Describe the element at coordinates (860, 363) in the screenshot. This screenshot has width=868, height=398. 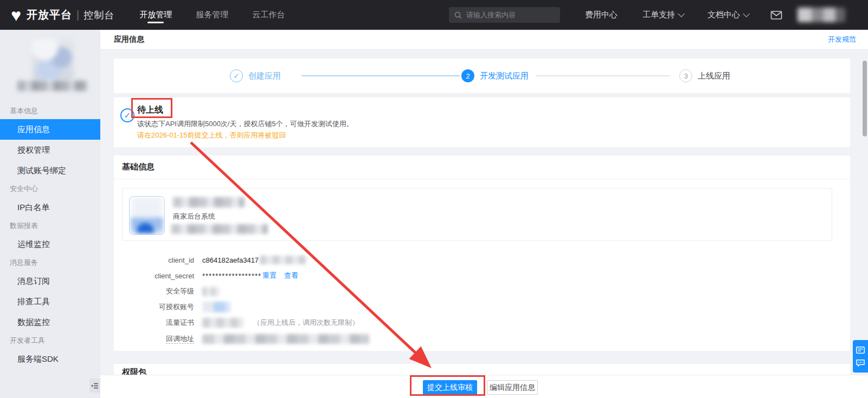
I see `chat-icon` at that location.